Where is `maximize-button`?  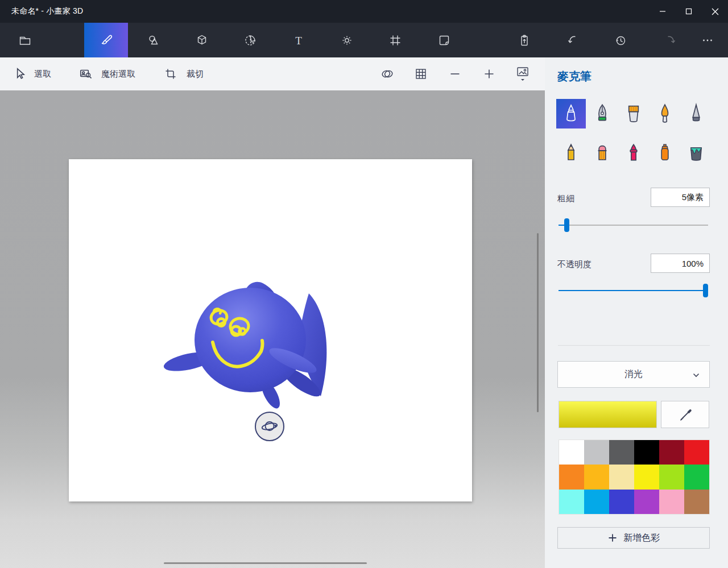 maximize-button is located at coordinates (689, 11).